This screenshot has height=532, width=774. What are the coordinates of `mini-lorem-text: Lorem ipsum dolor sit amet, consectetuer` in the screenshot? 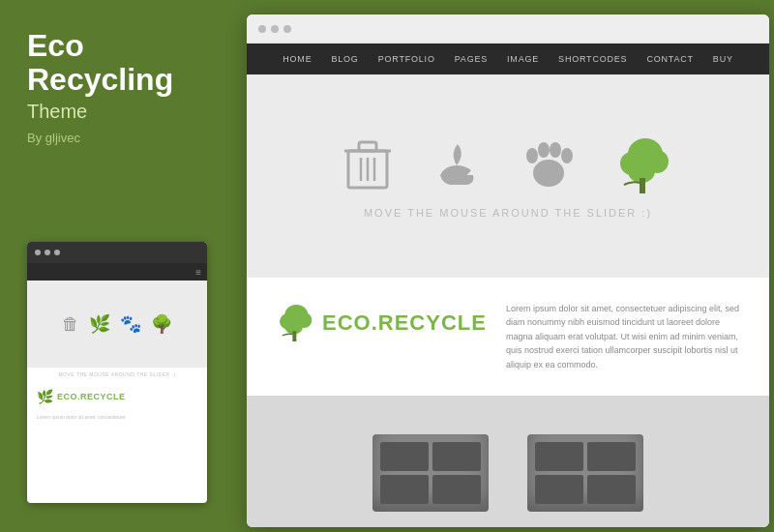 It's located at (117, 418).